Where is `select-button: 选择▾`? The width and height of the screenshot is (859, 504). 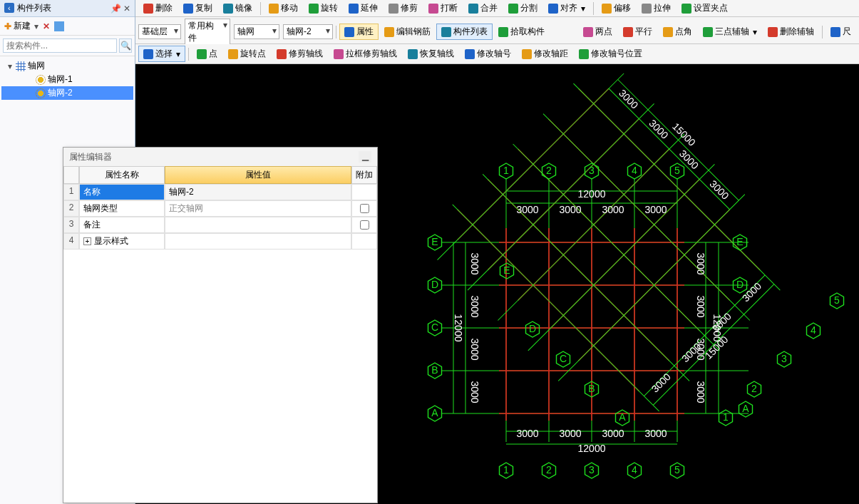
select-button: 选择▾ is located at coordinates (162, 54).